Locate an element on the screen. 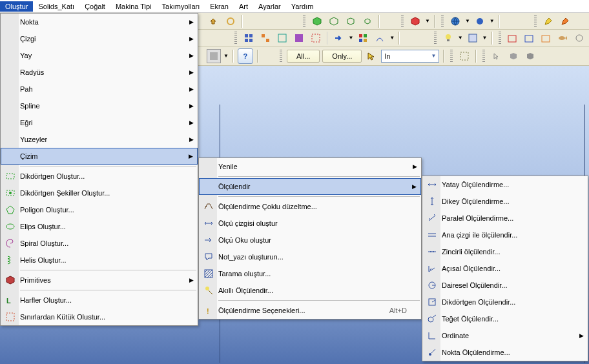 The height and width of the screenshot is (364, 589). filter-in-combo: In▼ is located at coordinates (410, 56).